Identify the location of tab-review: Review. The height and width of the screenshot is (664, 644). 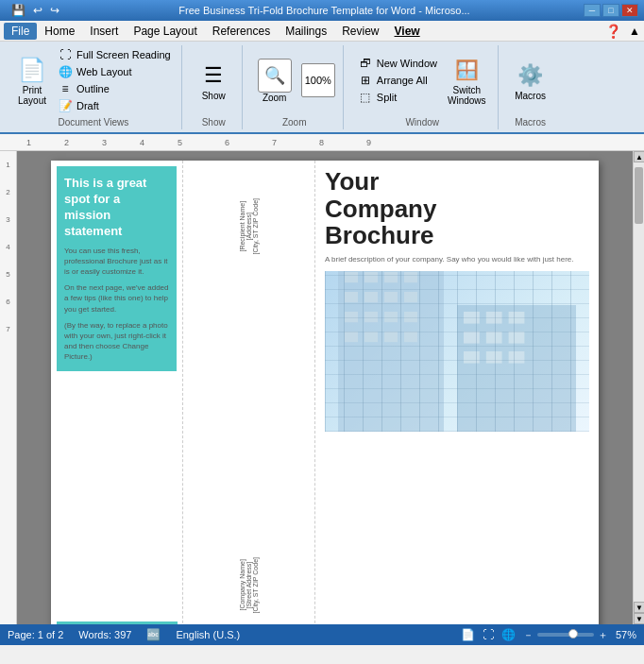
(361, 31).